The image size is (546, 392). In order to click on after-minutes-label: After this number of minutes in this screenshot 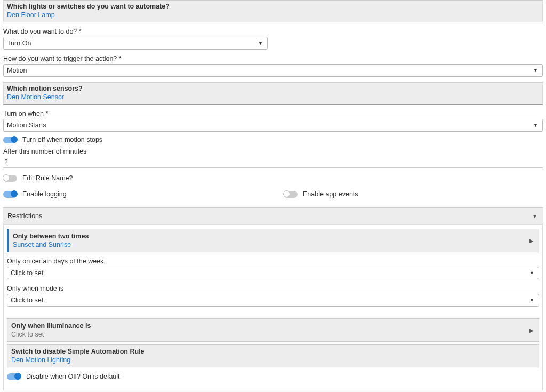, I will do `click(273, 151)`.